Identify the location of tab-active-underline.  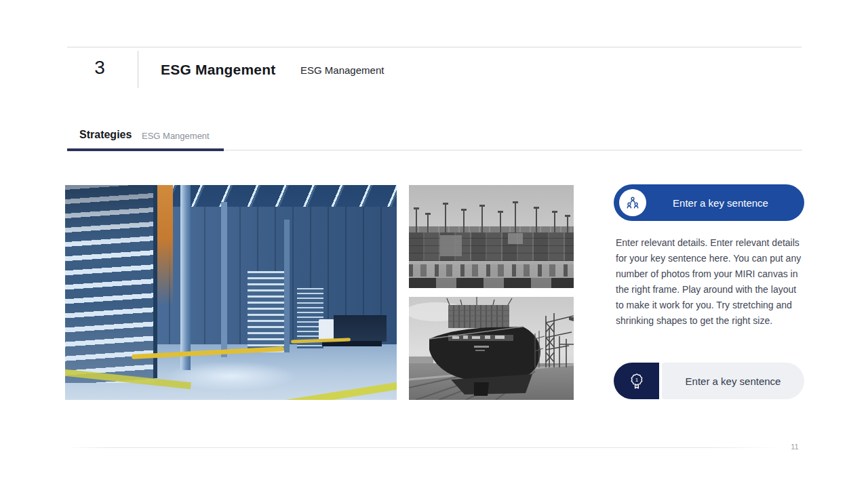
(145, 150).